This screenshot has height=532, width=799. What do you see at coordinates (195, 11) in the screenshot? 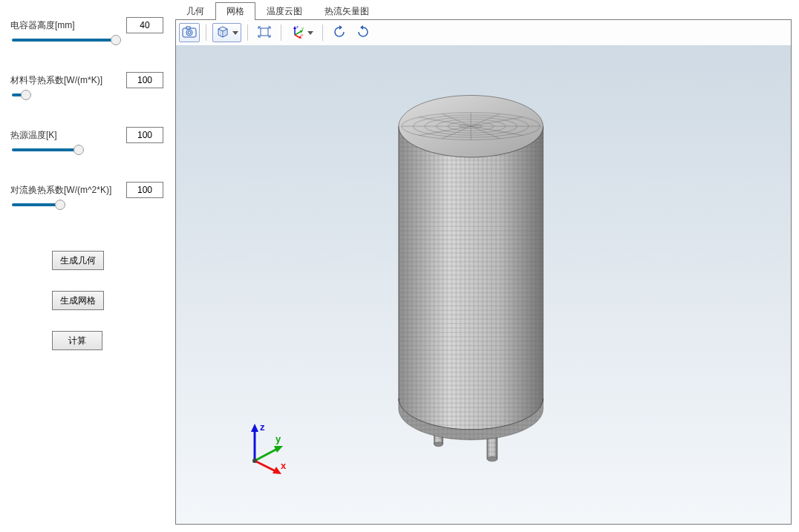
I see `tab-geometry: 几何` at bounding box center [195, 11].